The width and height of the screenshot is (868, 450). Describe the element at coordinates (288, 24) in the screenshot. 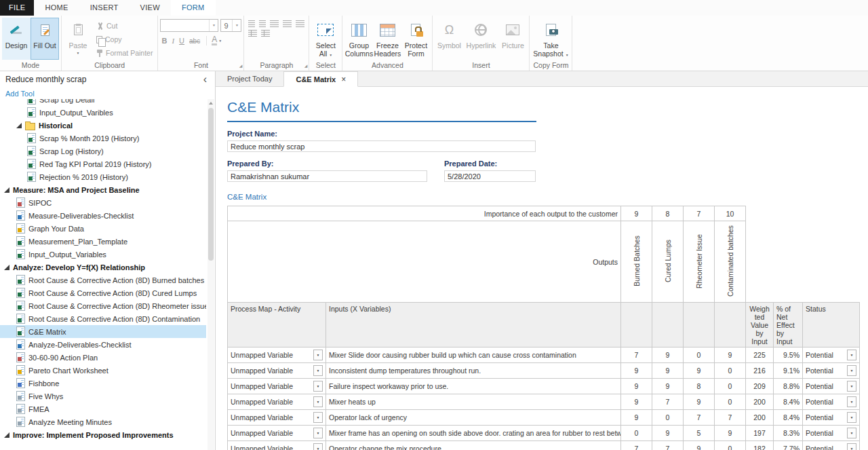

I see `align-center-icon` at that location.